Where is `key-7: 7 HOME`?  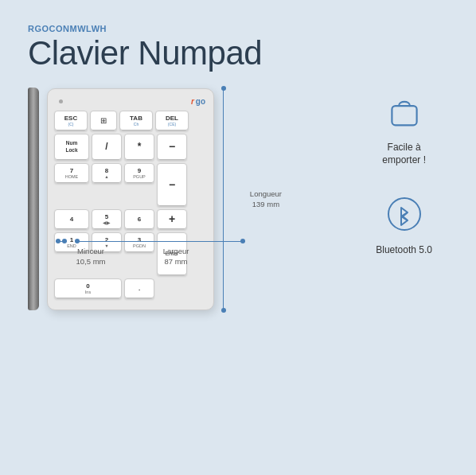 key-7: 7 HOME is located at coordinates (72, 173).